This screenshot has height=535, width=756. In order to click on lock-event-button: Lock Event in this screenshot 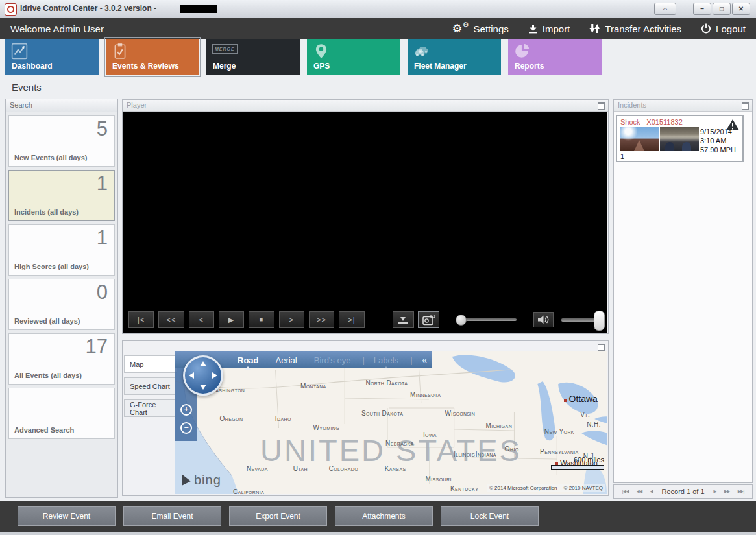, I will do `click(489, 516)`.